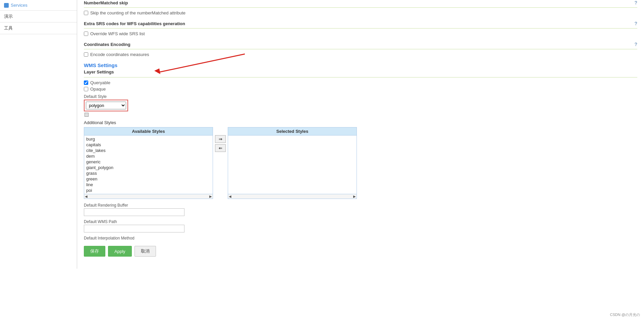 Image resolution: width=644 pixels, height=320 pixels. What do you see at coordinates (148, 197) in the screenshot?
I see `available-hscroll: ◀ ▶` at bounding box center [148, 197].